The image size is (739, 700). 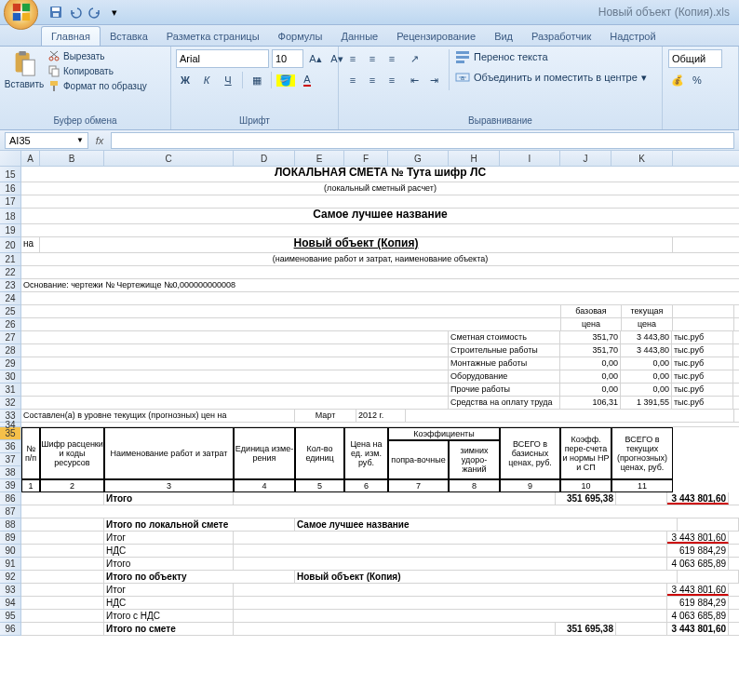 I want to click on tab-addins: Надстрой, so click(x=633, y=36).